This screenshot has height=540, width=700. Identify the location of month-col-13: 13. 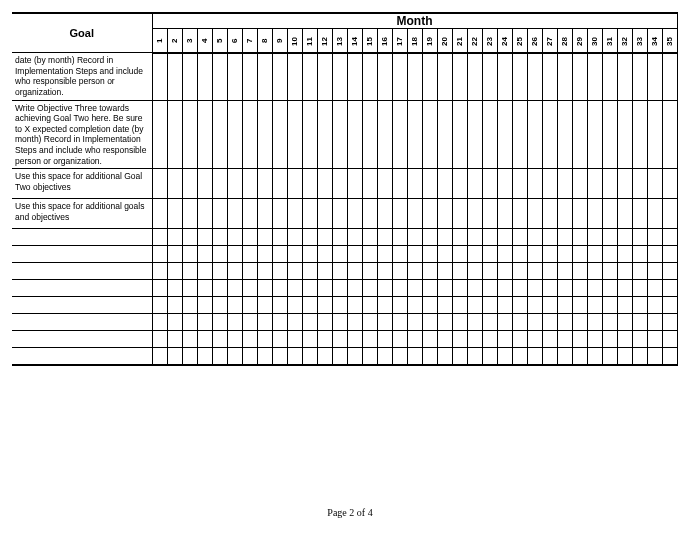
(340, 41).